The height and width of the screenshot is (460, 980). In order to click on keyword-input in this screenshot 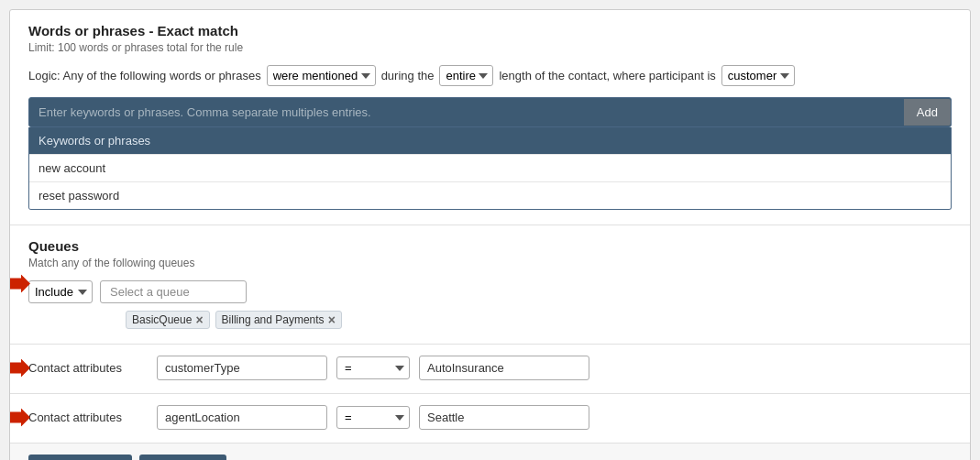, I will do `click(467, 112)`.